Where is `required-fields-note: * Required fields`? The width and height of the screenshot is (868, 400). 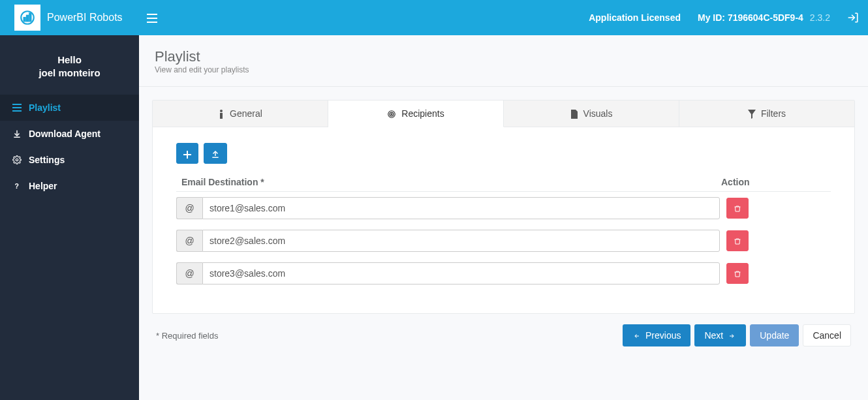
required-fields-note: * Required fields is located at coordinates (187, 335).